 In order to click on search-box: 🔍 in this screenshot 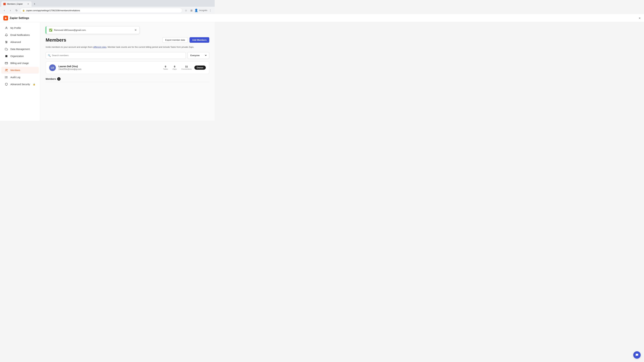, I will do `click(116, 55)`.